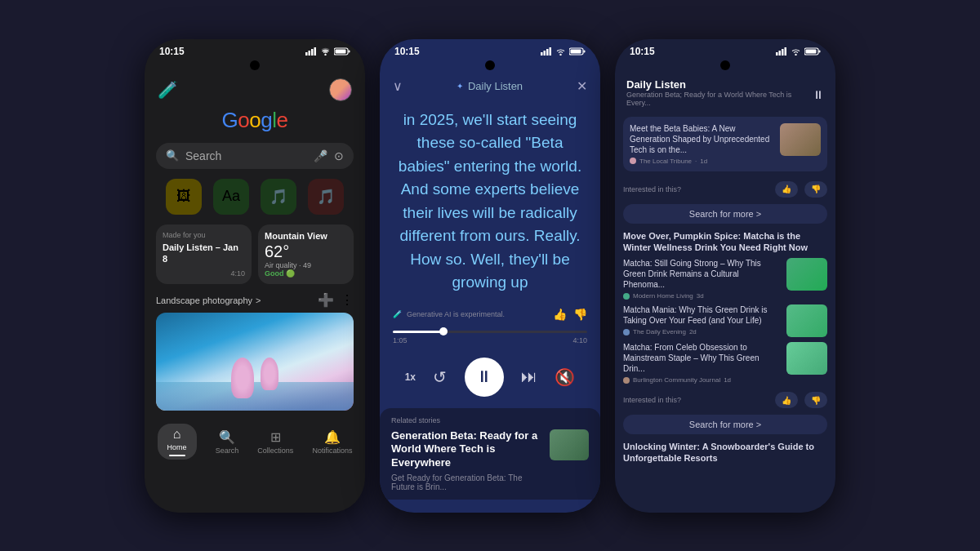  I want to click on p3-matcha-text-2: Matcha Mania: Why This Green Drink is Ta…, so click(702, 320).